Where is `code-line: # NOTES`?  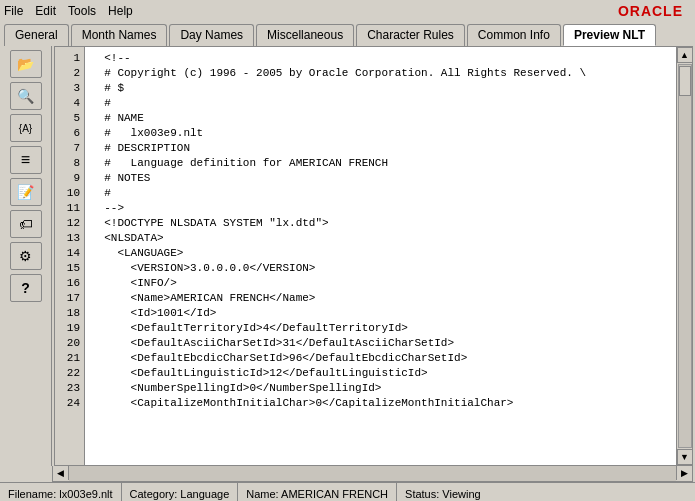
code-line: # NOTES is located at coordinates (380, 178).